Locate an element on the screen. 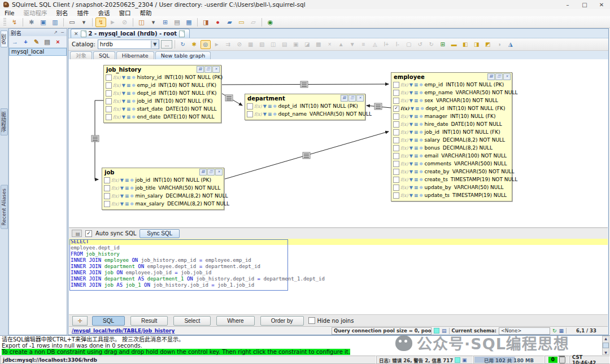  table-frame-department: department ▤ ◫ × ✓ f(x) ▼ ≡ ● de is located at coordinates (305, 107).